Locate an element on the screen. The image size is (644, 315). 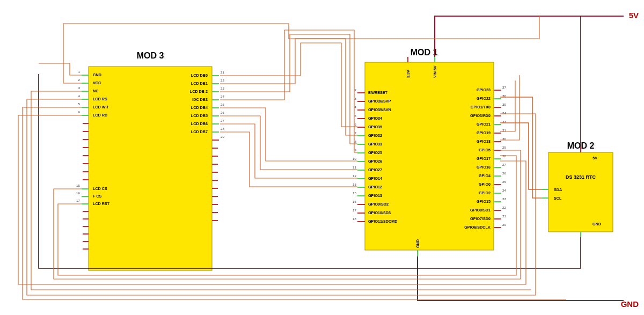
mod3-right-num: 29 is located at coordinates (222, 136).